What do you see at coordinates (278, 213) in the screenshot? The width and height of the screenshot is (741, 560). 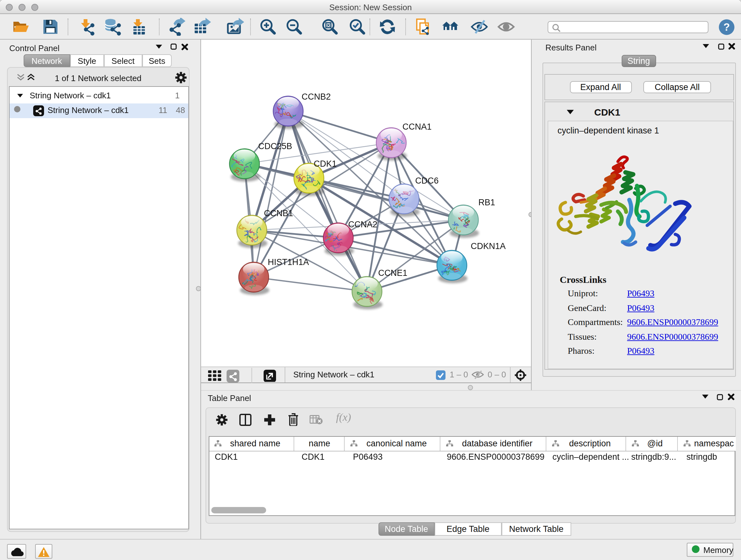 I see `svg-text: CCNB1` at bounding box center [278, 213].